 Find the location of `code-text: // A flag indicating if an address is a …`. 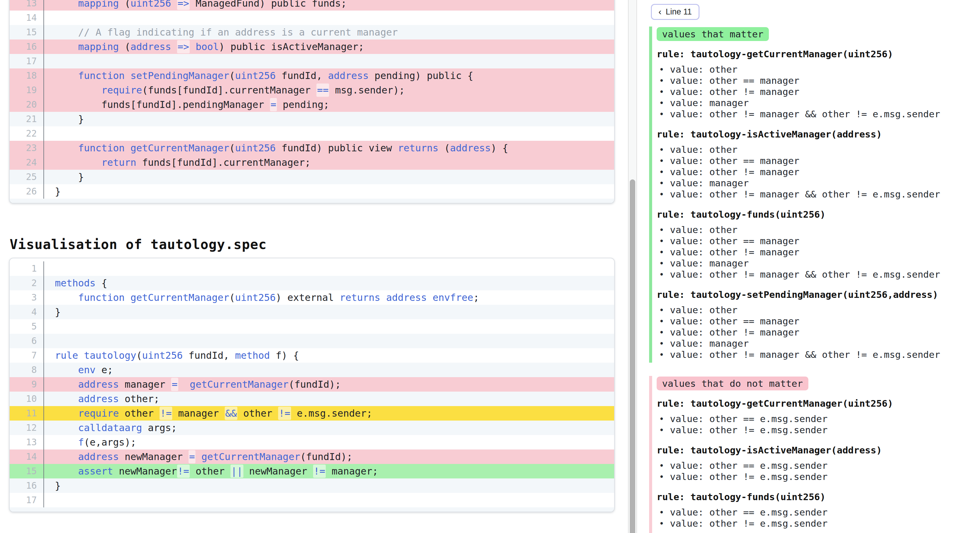

code-text: // A flag indicating if an address is a … is located at coordinates (329, 32).